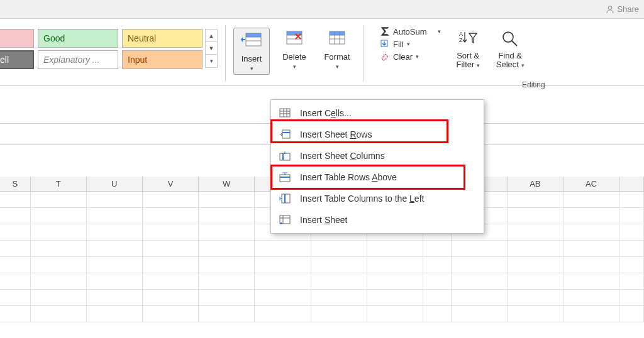 The width and height of the screenshot is (644, 338). I want to click on clear-button: Clear ▾, so click(410, 57).